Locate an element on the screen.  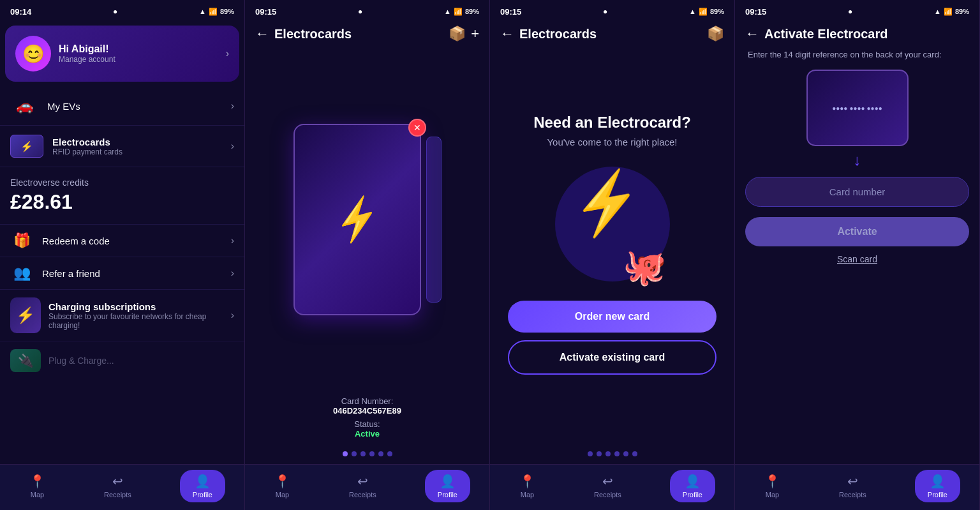
profile-header: 😊 Hi Abigail! Manage account › is located at coordinates (122, 54).